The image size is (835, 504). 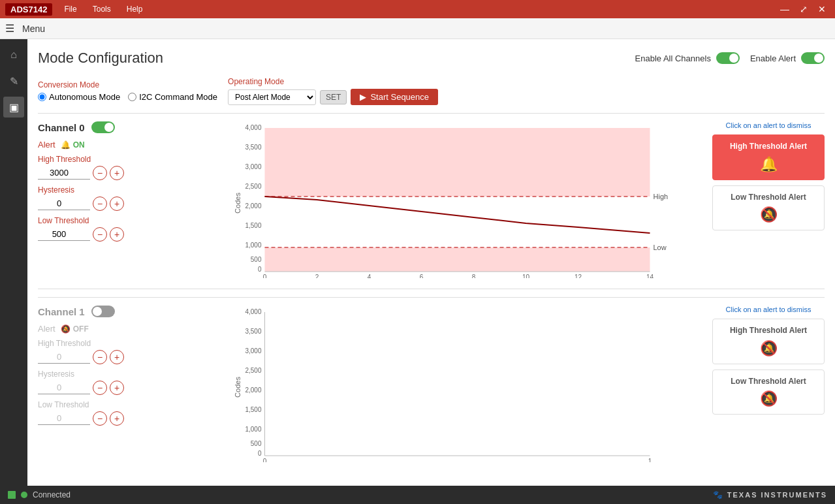 What do you see at coordinates (65, 329) in the screenshot?
I see `bell-off-icon: 🔕` at bounding box center [65, 329].